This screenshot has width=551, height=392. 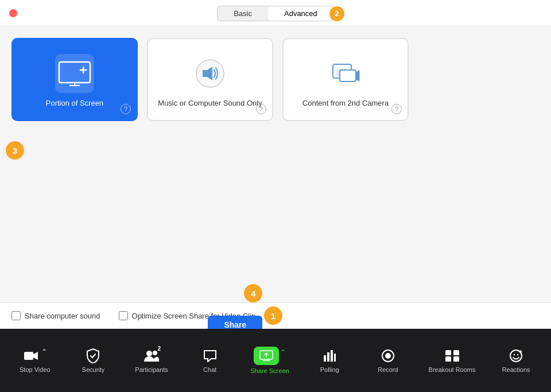 What do you see at coordinates (346, 103) in the screenshot?
I see `card-content-camera-label: Content from 2nd Camera` at bounding box center [346, 103].